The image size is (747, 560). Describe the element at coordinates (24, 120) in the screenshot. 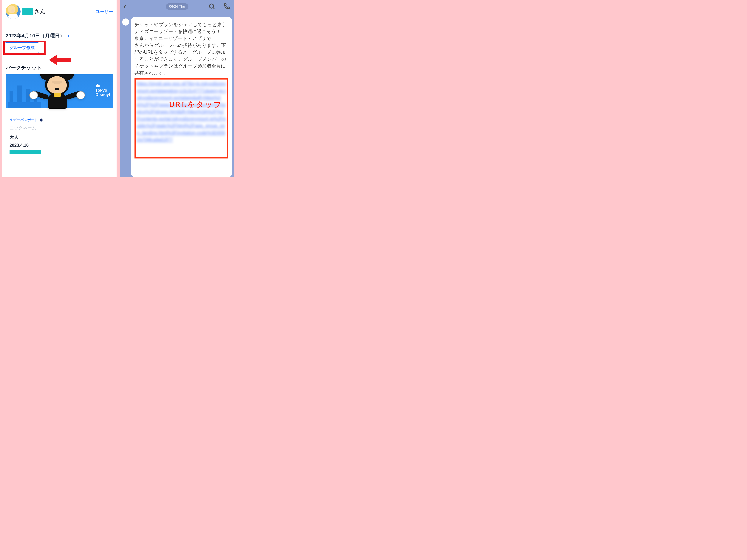

I see `passport-type: １デーパスポート` at that location.